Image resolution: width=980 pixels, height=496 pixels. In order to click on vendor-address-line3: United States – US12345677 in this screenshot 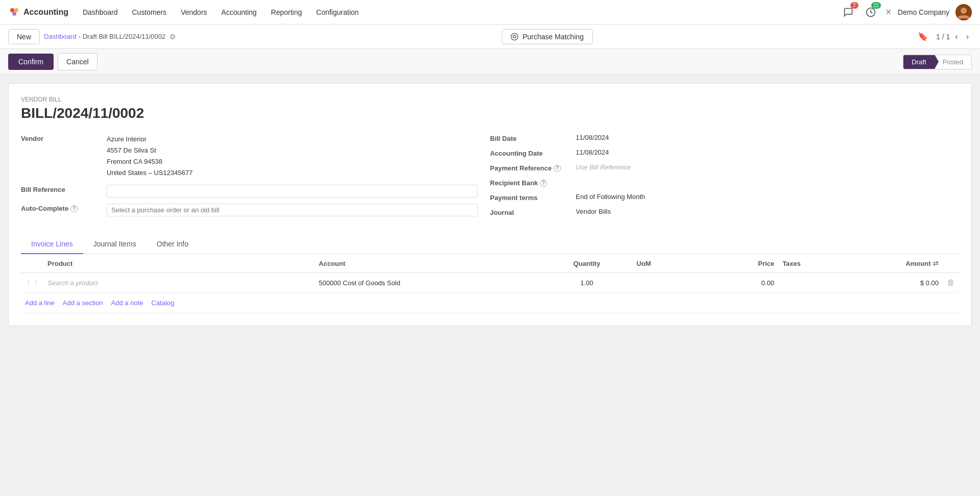, I will do `click(292, 173)`.